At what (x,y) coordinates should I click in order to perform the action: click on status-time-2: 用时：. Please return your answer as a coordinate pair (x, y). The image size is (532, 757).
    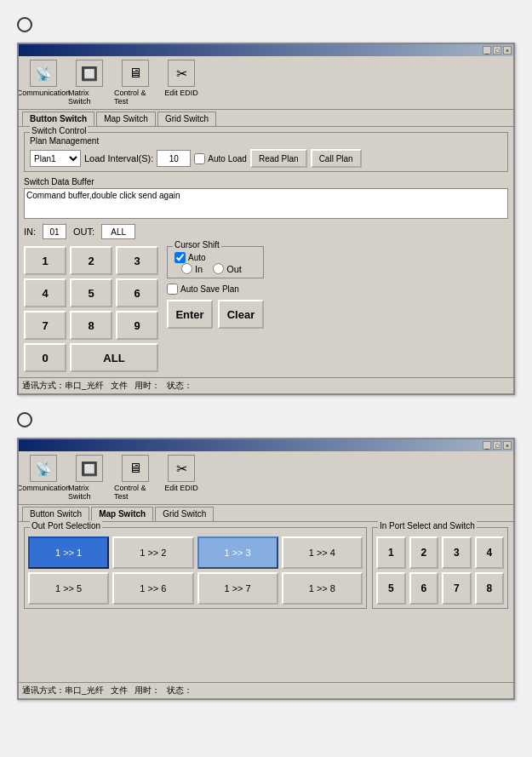
    Looking at the image, I should click on (147, 691).